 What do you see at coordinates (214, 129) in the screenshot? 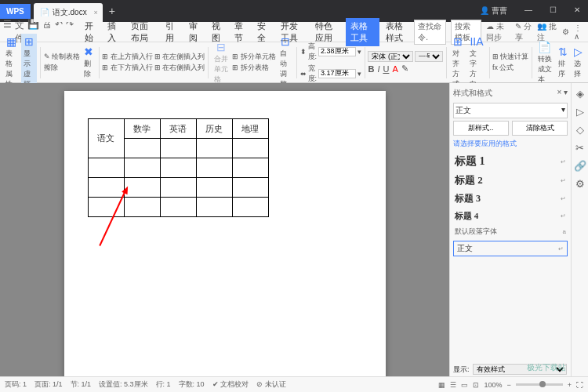
I see `header-cell: 历史` at bounding box center [214, 129].